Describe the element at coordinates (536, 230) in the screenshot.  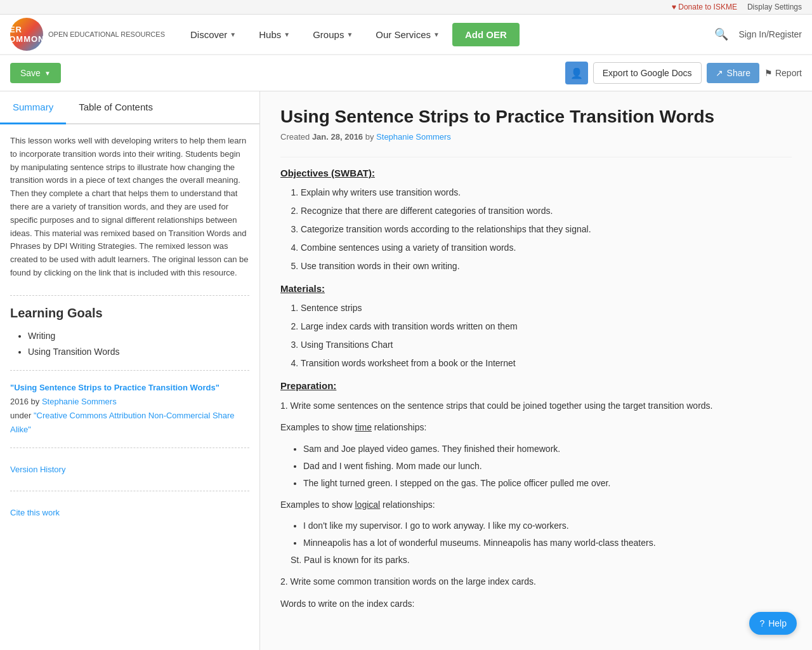
I see `objectives-list: Explain why writers use transition words…` at that location.